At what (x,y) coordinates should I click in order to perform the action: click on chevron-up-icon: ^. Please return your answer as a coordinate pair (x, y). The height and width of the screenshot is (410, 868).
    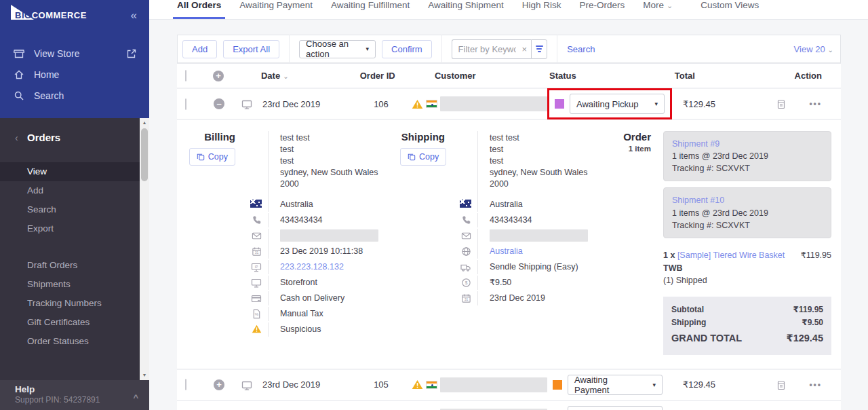
    Looking at the image, I should click on (136, 398).